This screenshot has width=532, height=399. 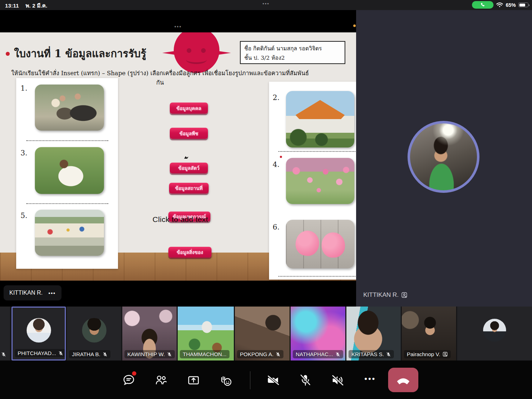 What do you see at coordinates (424, 354) in the screenshot?
I see `participant-name: Pairachnop V.` at bounding box center [424, 354].